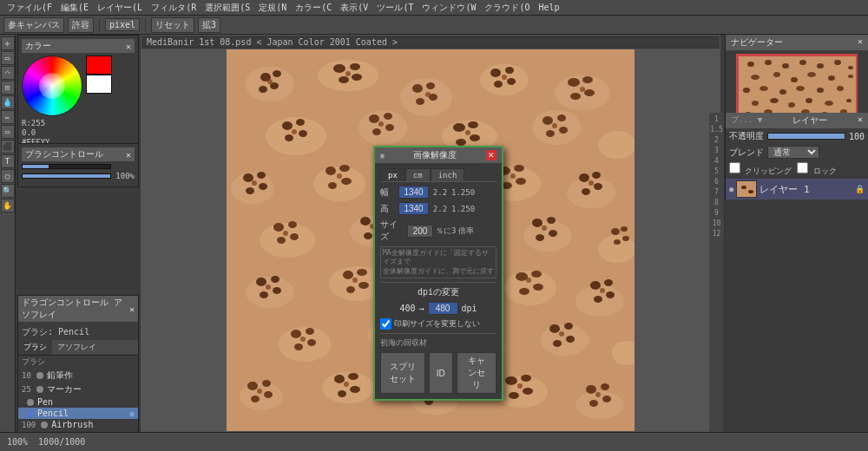 This screenshot has height=451, width=868. I want to click on print-size-checkbox, so click(385, 324).